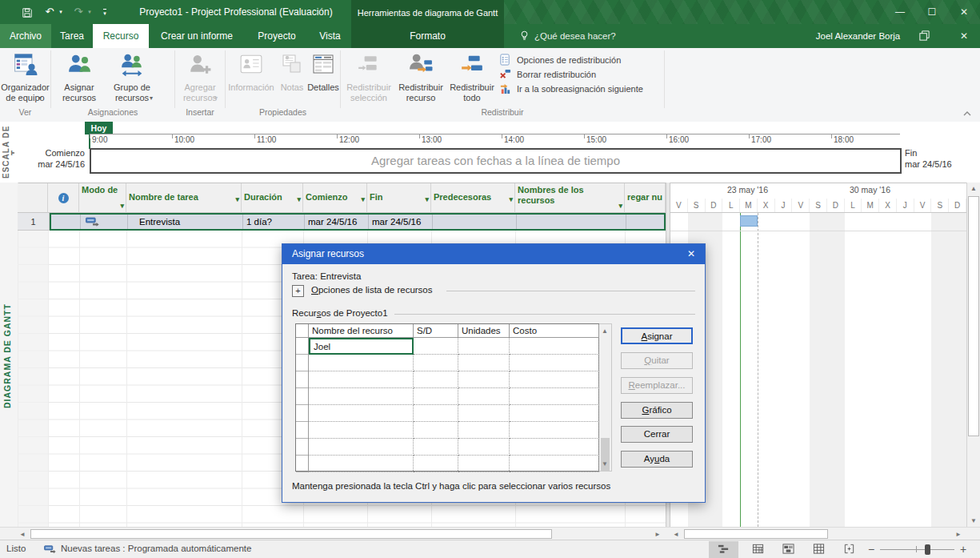 This screenshot has height=558, width=980. Describe the element at coordinates (917, 549) in the screenshot. I see `zoom-slider-track` at that location.